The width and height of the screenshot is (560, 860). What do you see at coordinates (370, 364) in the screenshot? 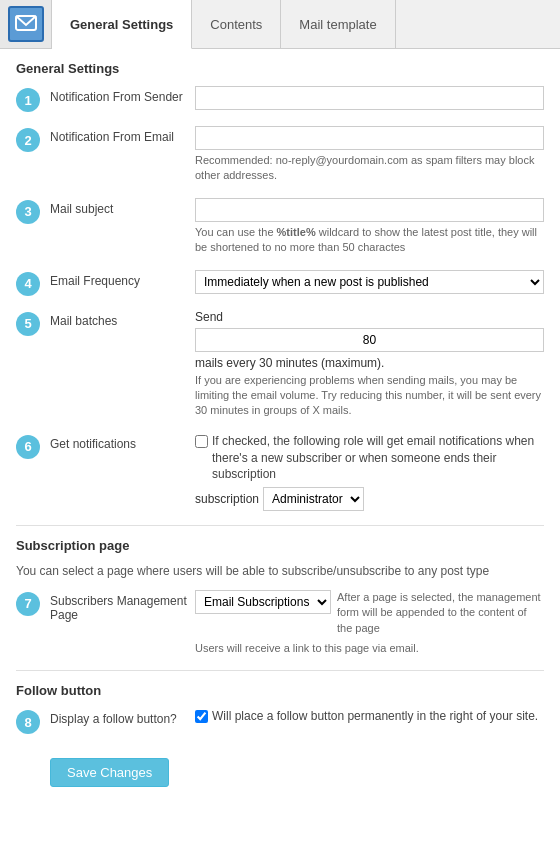
I see `field-mail-batches: Send mails every 30 minutes (maximum). I…` at bounding box center [370, 364].